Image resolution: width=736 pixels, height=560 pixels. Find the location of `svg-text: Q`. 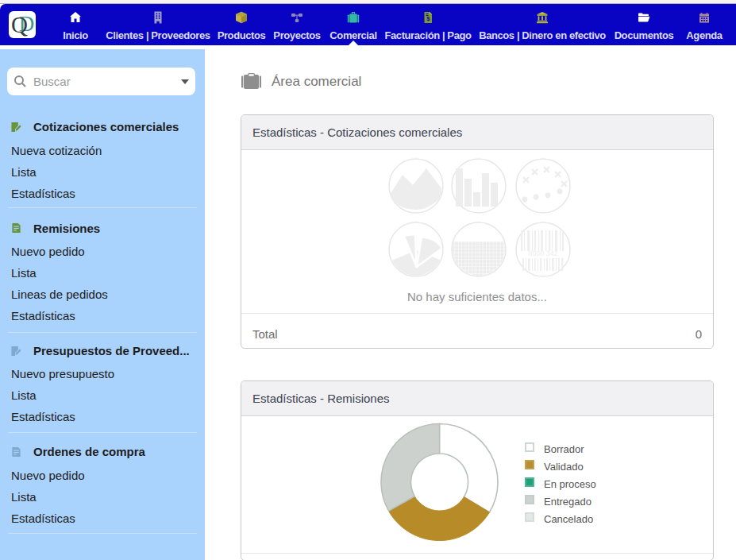

svg-text: Q is located at coordinates (19, 25).